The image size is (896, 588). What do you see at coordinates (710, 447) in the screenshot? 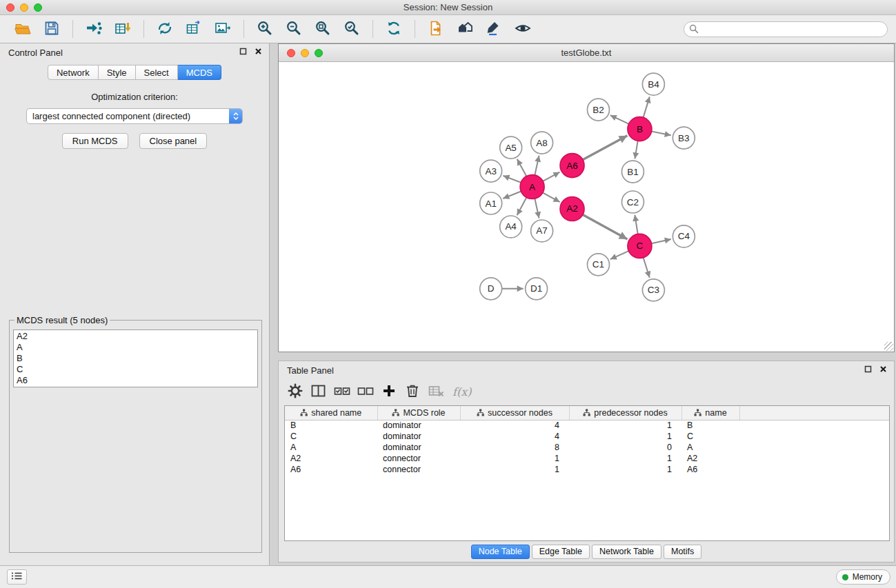
I see `cell-name: A` at bounding box center [710, 447].